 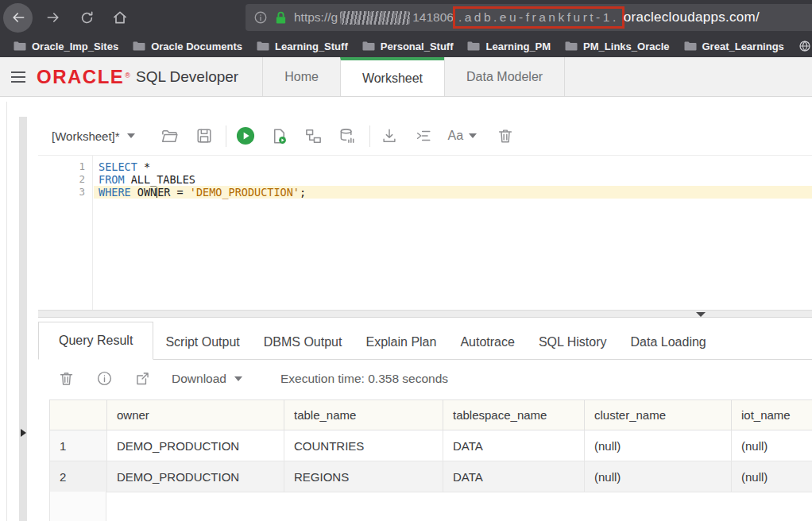 I want to click on bookmark-globe-site: Or, so click(x=802, y=46).